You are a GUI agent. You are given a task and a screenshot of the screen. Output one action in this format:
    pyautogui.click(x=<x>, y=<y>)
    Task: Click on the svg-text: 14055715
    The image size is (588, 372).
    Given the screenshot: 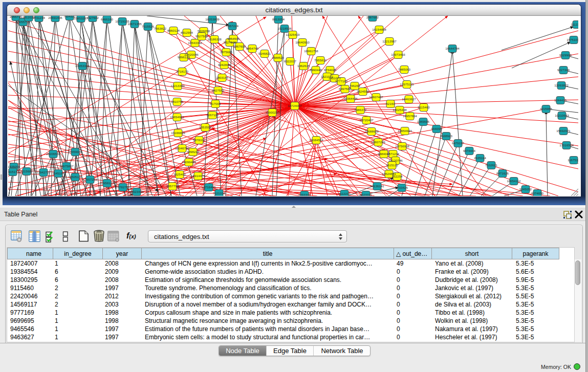 What is the action you would take?
    pyautogui.click(x=23, y=21)
    